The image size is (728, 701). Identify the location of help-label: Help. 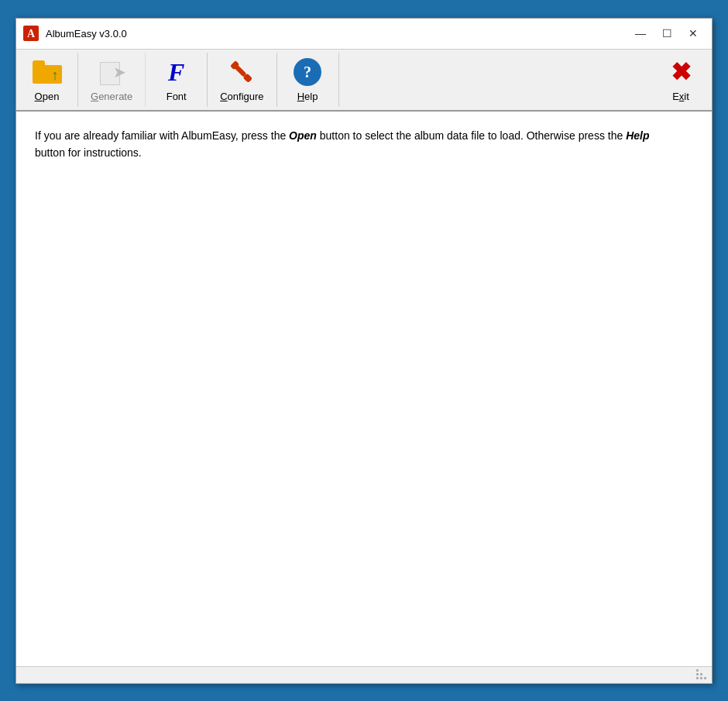
(308, 96).